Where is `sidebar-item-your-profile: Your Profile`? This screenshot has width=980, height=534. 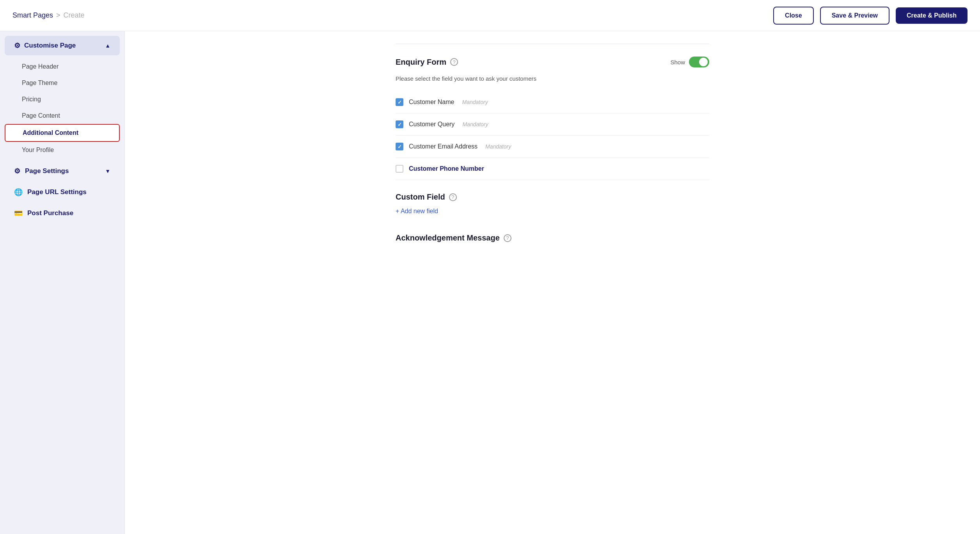
sidebar-item-your-profile: Your Profile is located at coordinates (62, 150).